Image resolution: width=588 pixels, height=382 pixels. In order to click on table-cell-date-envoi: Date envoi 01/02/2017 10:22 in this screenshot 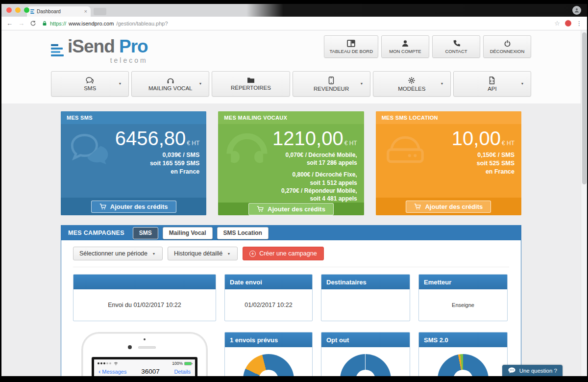, I will do `click(269, 298)`.